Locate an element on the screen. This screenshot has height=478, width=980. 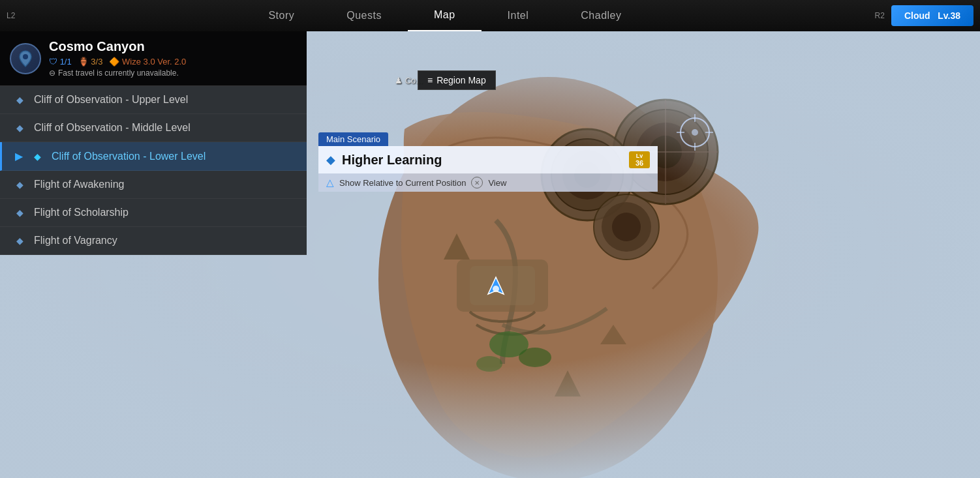
location-info: Cosmo Canyon 🛡 1/1 🏺 3/3 🔶 Wize 3.0 Ver.… is located at coordinates (173, 59).